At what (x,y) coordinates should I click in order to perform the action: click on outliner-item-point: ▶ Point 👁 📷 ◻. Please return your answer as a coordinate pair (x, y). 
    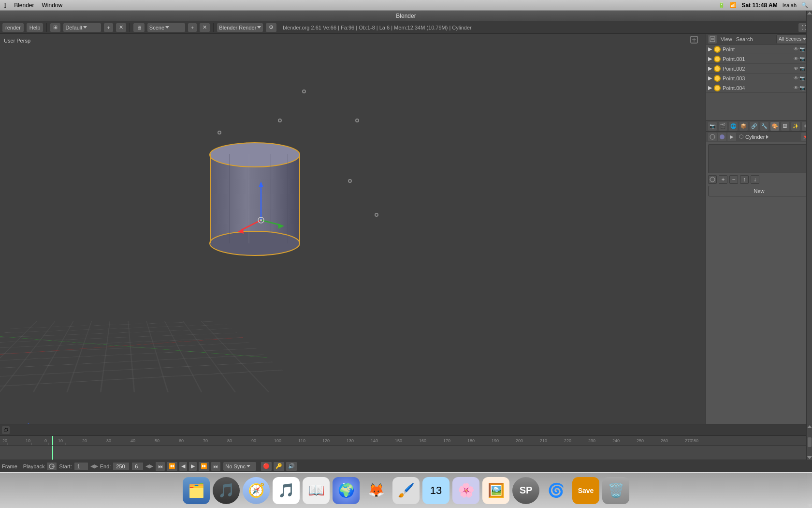
    Looking at the image, I should click on (759, 49).